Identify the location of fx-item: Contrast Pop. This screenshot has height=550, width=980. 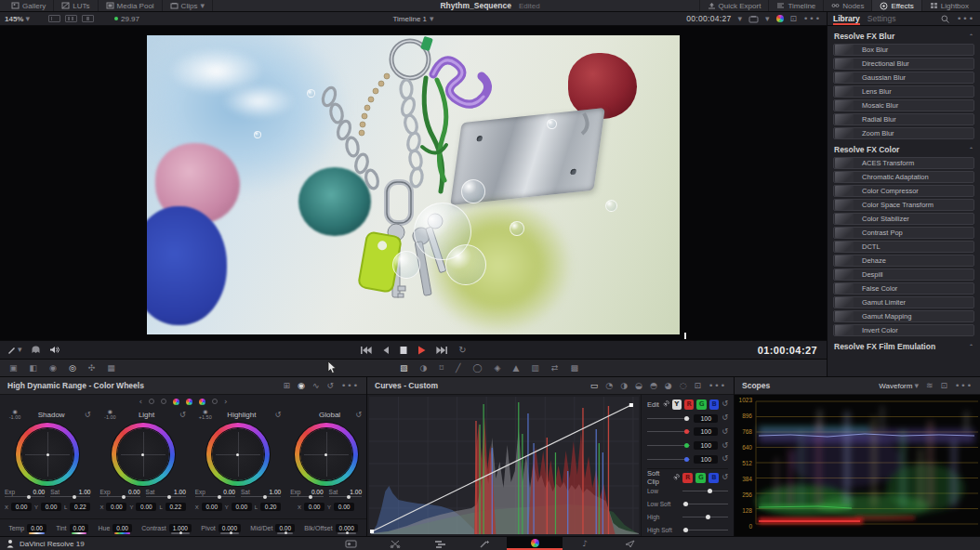
(904, 232).